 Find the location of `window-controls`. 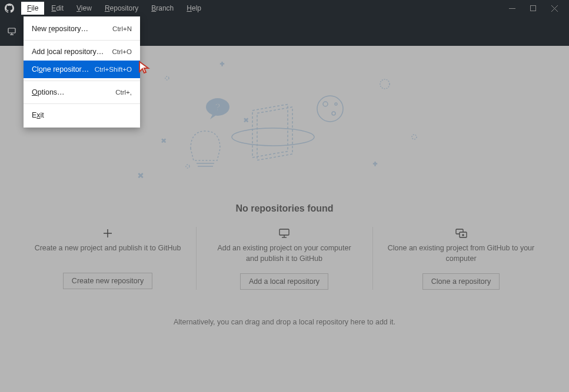

window-controls is located at coordinates (536, 8).